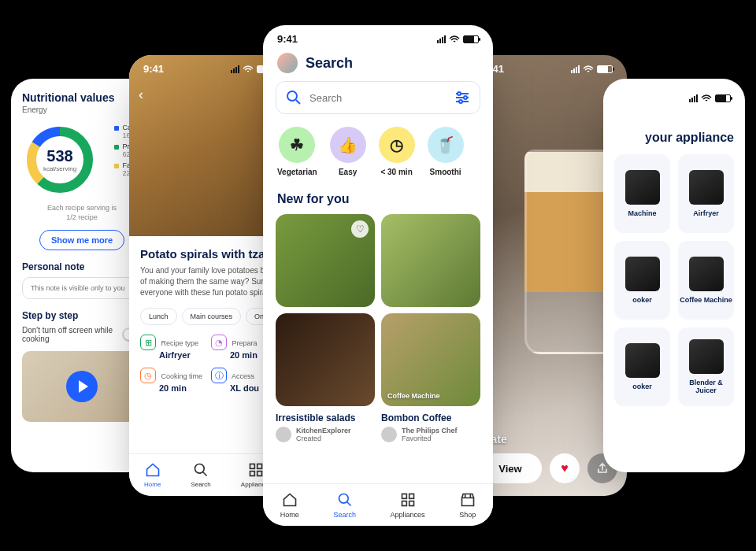 The height and width of the screenshot is (551, 756). I want to click on personal-note-input, so click(82, 288).